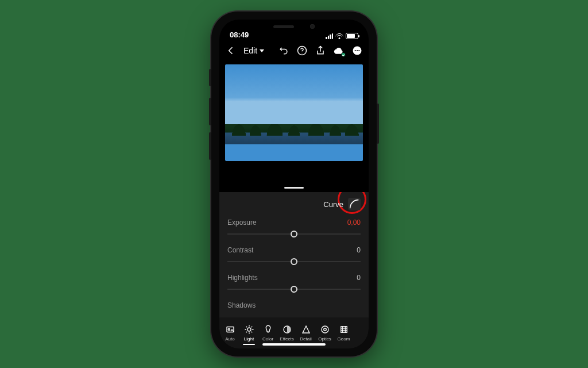 Image resolution: width=588 pixels, height=368 pixels. What do you see at coordinates (325, 329) in the screenshot?
I see `optics-icon` at bounding box center [325, 329].